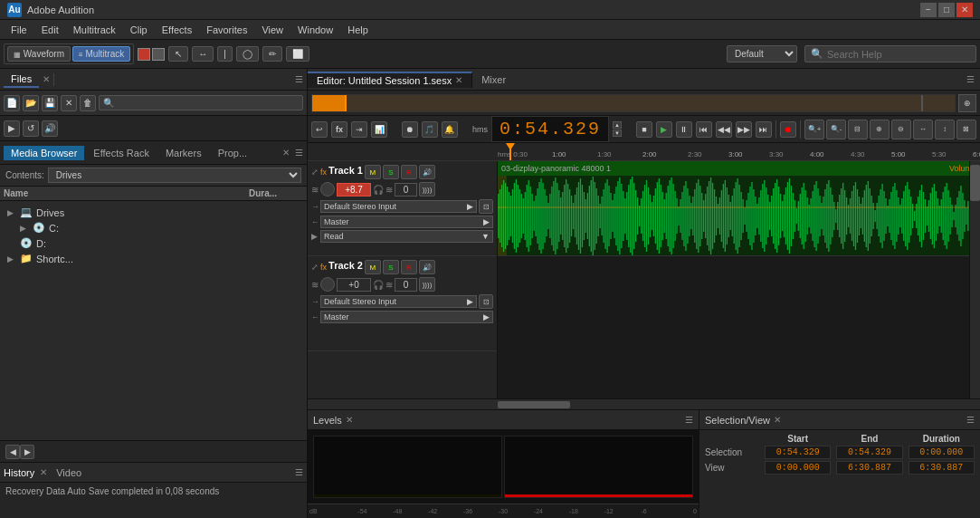 This screenshot has height=518, width=980. Describe the element at coordinates (970, 80) in the screenshot. I see `editor-panel-menu: ☰` at that location.